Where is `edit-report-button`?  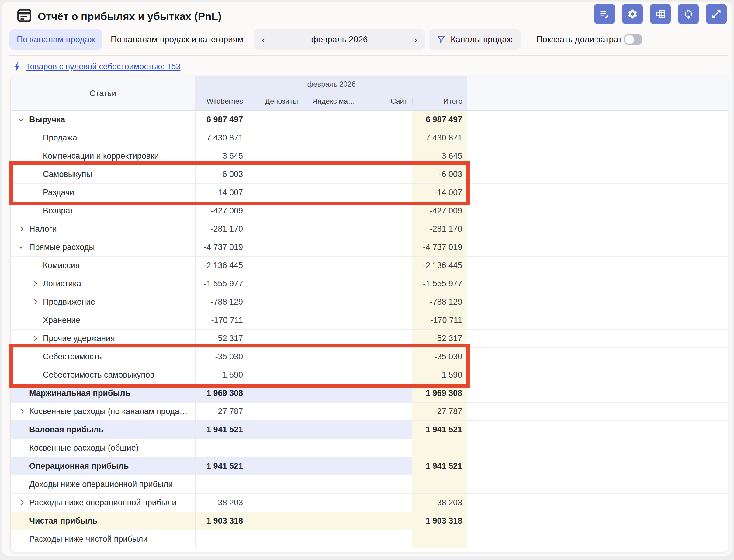
edit-report-button is located at coordinates (604, 14).